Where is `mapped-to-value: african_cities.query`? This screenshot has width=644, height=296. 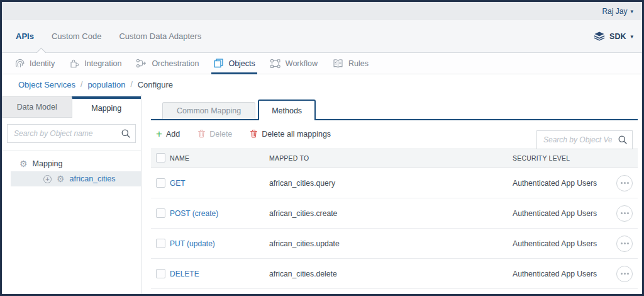 mapped-to-value: african_cities.query is located at coordinates (391, 183).